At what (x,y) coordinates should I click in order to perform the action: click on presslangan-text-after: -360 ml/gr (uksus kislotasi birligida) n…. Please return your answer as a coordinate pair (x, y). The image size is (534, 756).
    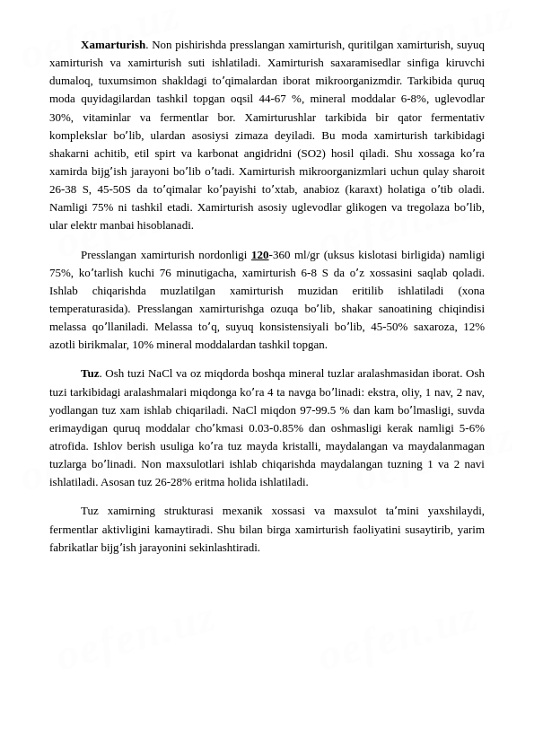
    Looking at the image, I should click on (267, 300).